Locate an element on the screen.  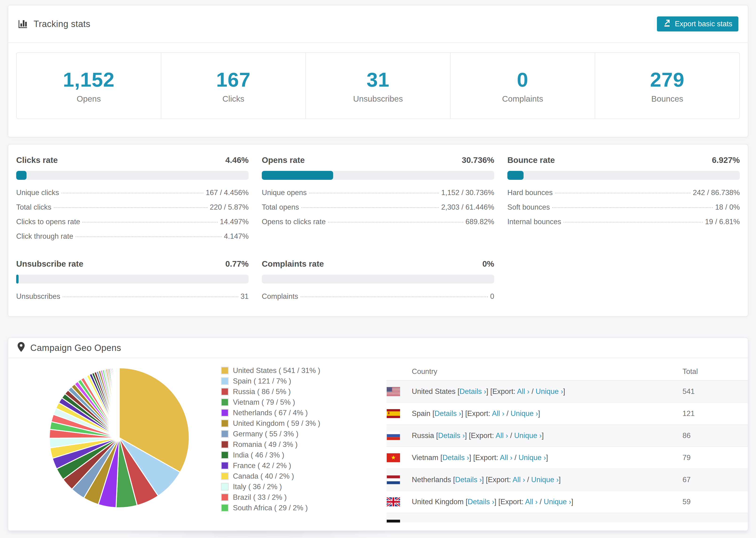
rate-detail-label: Unsubscribes is located at coordinates (38, 296).